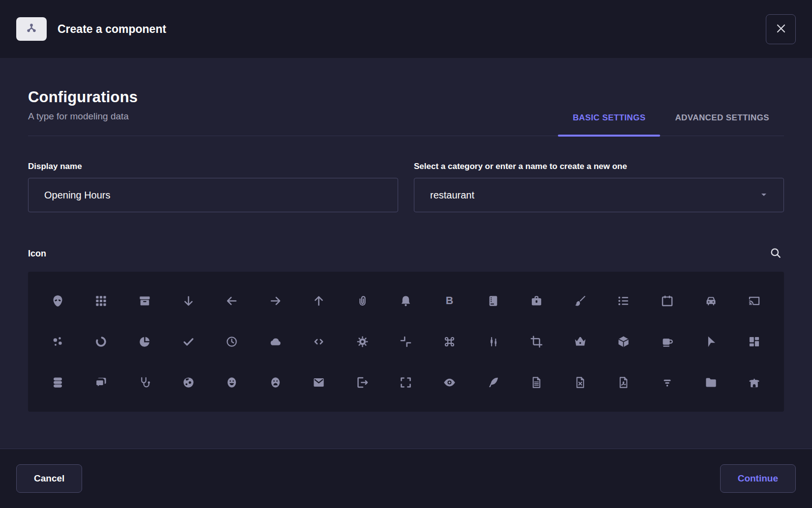  What do you see at coordinates (599, 187) in the screenshot?
I see `category-field-group: Select a category or enter a name to cre…` at bounding box center [599, 187].